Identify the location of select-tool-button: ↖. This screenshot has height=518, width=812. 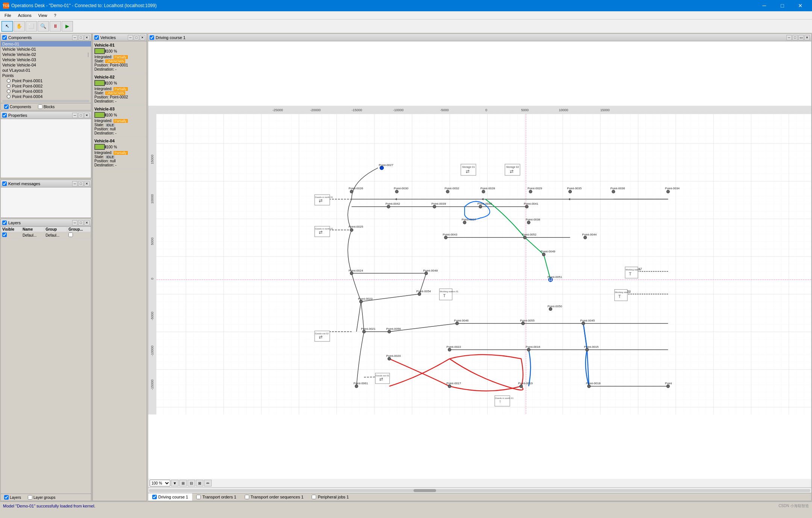
(7, 26).